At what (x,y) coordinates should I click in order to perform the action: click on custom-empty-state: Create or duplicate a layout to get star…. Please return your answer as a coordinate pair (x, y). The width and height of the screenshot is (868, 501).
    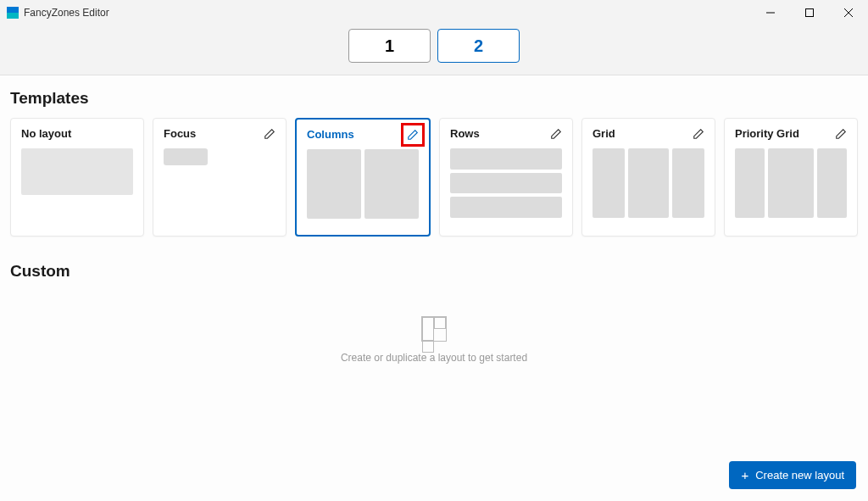
    Looking at the image, I should click on (434, 327).